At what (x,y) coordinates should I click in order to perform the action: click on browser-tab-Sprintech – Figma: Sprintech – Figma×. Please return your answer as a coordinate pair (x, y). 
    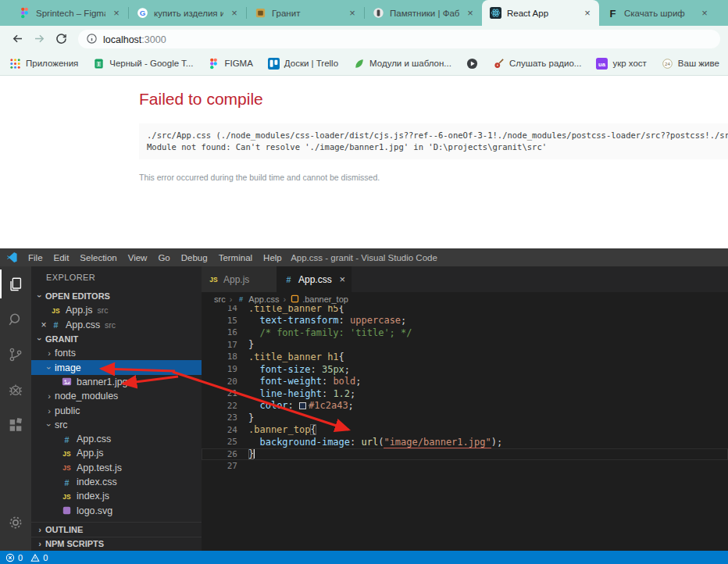
    Looking at the image, I should click on (70, 12).